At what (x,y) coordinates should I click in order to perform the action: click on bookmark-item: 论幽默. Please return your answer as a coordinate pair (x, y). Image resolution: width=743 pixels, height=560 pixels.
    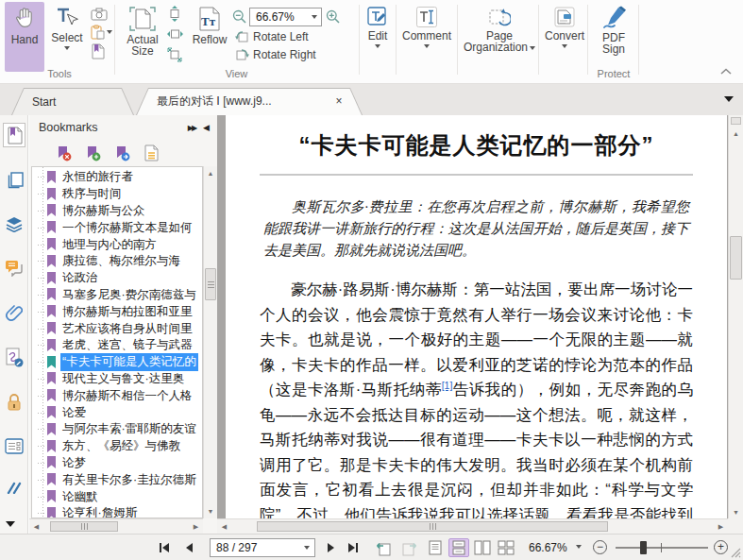
    Looking at the image, I should click on (117, 497).